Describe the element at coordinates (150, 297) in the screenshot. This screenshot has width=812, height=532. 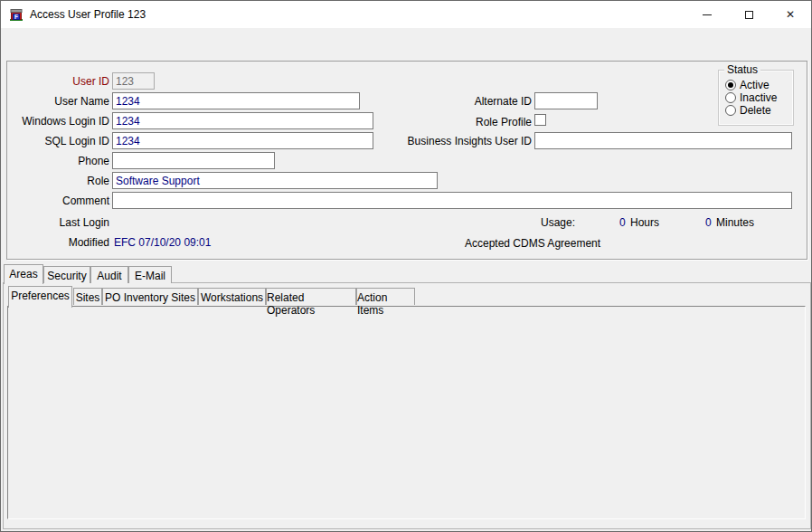
I see `tab-po-inventory-sites: PO Inventory Sites` at that location.